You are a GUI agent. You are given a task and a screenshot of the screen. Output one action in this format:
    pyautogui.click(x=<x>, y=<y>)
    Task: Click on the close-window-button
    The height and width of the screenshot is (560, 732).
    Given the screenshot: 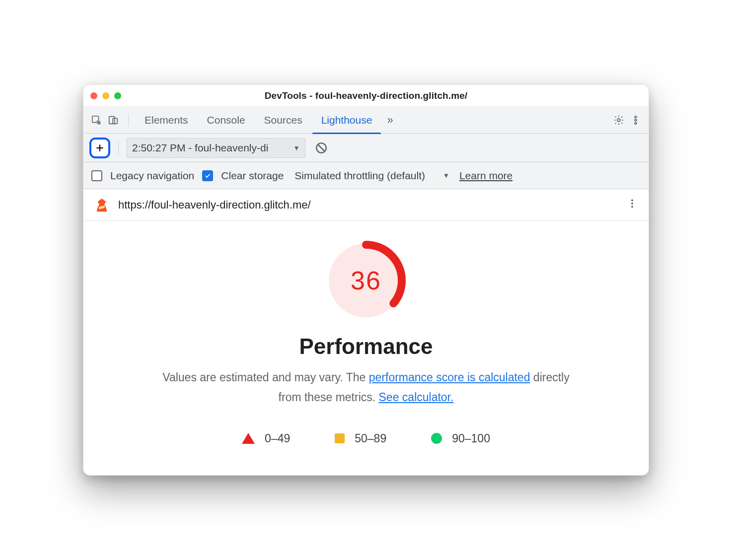 What is the action you would take?
    pyautogui.click(x=94, y=96)
    